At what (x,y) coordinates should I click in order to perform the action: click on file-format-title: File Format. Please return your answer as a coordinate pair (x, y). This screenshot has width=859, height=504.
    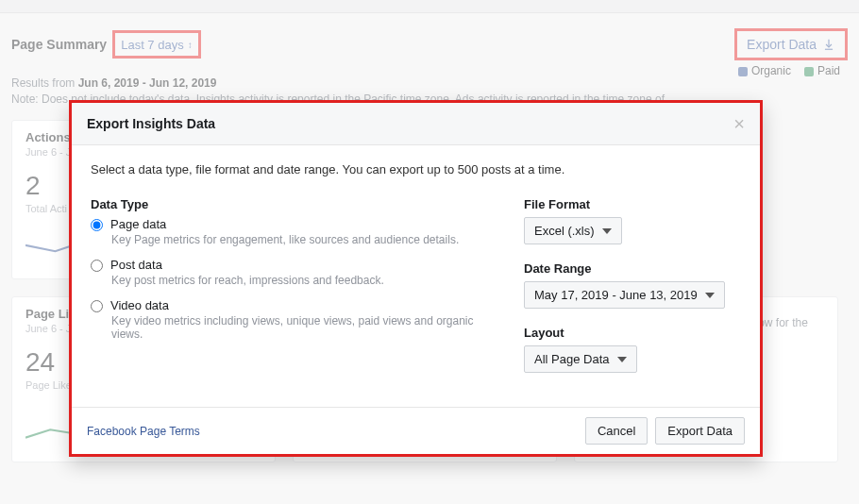
    Looking at the image, I should click on (632, 204).